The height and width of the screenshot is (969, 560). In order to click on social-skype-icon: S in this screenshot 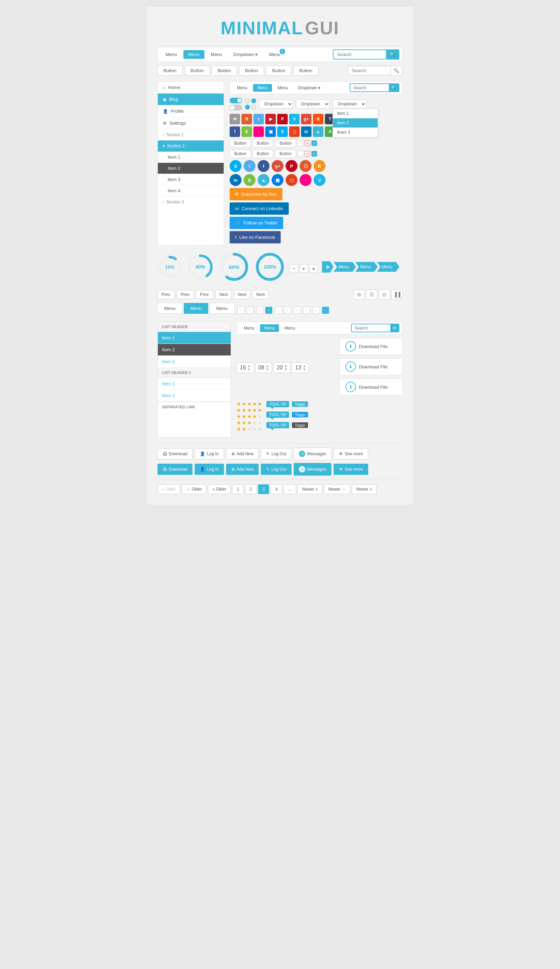, I will do `click(282, 132)`.